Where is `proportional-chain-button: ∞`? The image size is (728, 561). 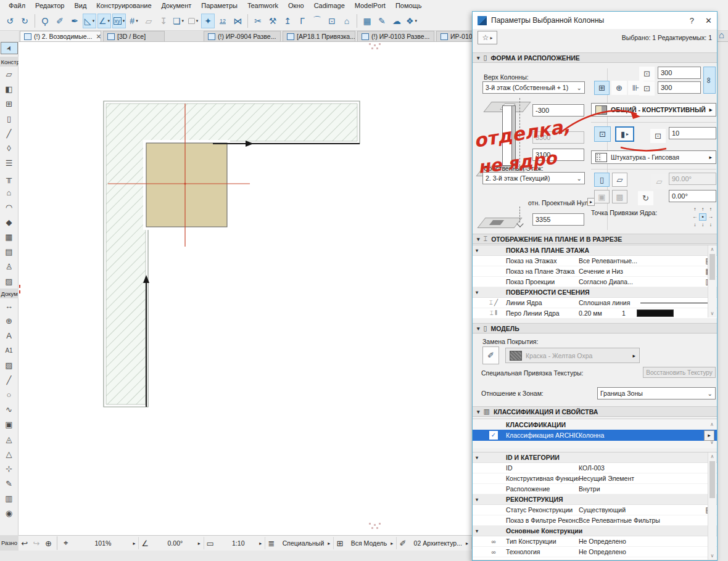 proportional-chain-button: ∞ is located at coordinates (709, 80).